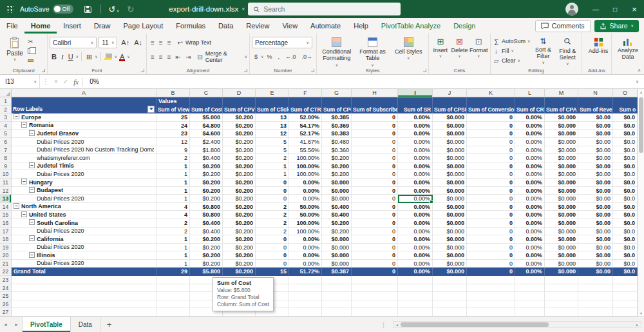 This screenshot has width=644, height=332. What do you see at coordinates (337, 174) in the screenshot?
I see `cell-G10: $0.200` at bounding box center [337, 174].